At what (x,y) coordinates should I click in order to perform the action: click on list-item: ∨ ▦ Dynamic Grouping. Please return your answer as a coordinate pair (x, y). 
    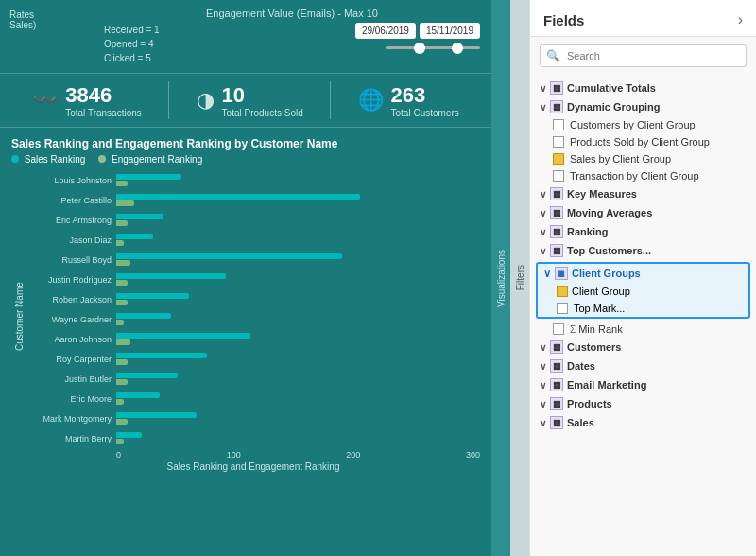
    Looking at the image, I should click on (643, 107).